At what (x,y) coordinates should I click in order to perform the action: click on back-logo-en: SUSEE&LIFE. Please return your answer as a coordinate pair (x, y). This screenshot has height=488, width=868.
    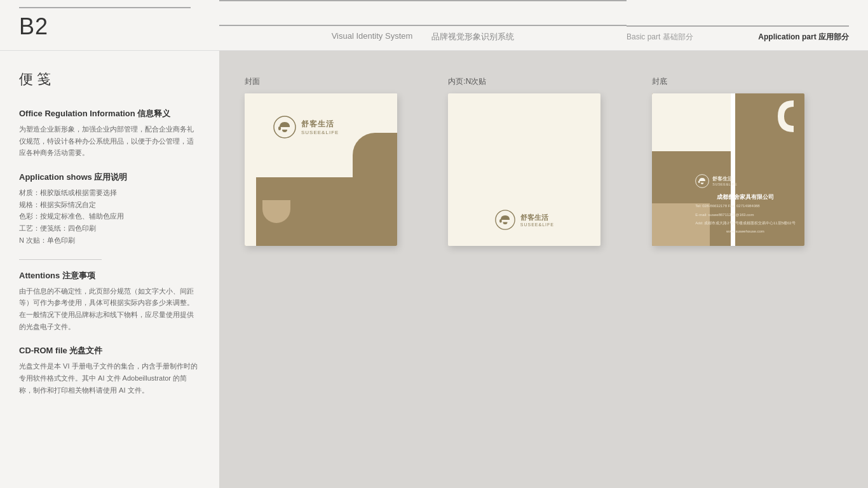
    Looking at the image, I should click on (724, 184).